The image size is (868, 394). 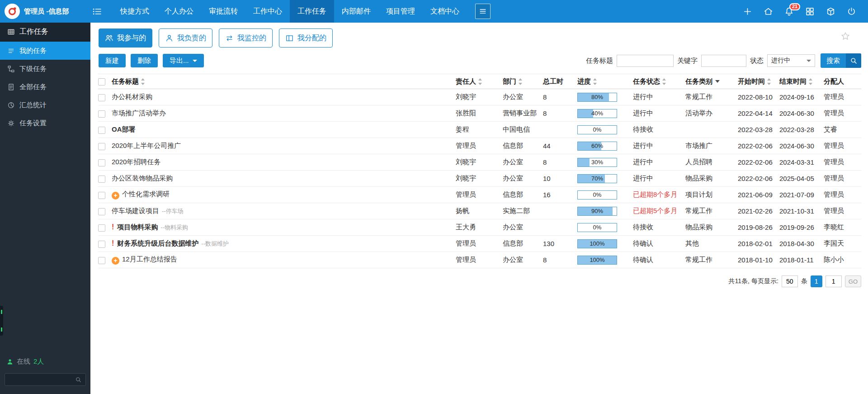 What do you see at coordinates (790, 281) in the screenshot?
I see `page-size-input` at bounding box center [790, 281].